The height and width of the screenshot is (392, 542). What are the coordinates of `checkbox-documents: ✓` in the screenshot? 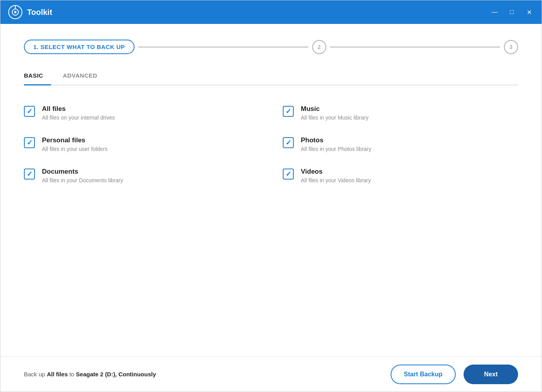 It's located at (29, 174).